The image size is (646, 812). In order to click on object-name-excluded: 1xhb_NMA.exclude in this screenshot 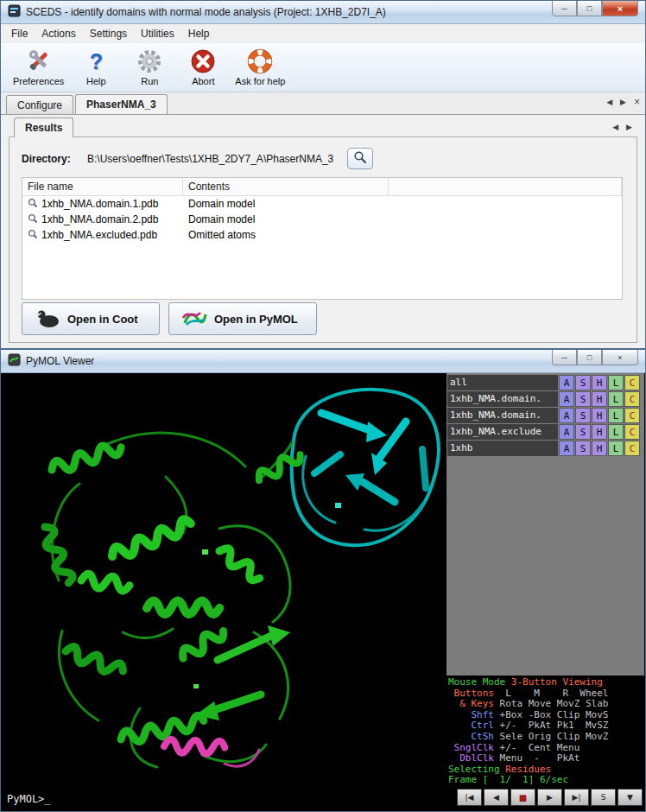, I will do `click(503, 432)`.